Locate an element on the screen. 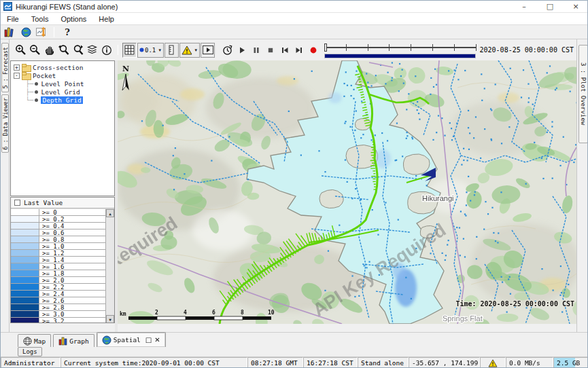 Image resolution: width=588 pixels, height=368 pixels. place-label: Springs Flat is located at coordinates (462, 318).